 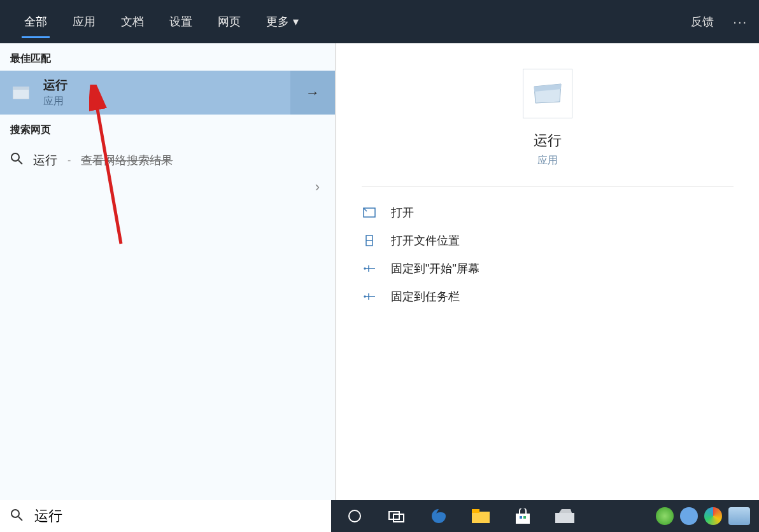 I want to click on topbar-right: 反馈 ···, so click(x=720, y=22).